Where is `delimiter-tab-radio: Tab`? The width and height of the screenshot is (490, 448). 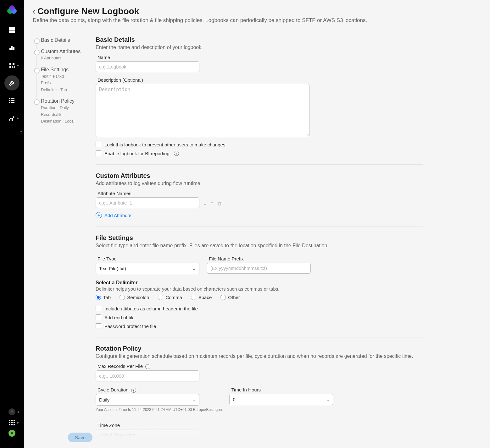
delimiter-tab-radio: Tab is located at coordinates (103, 297).